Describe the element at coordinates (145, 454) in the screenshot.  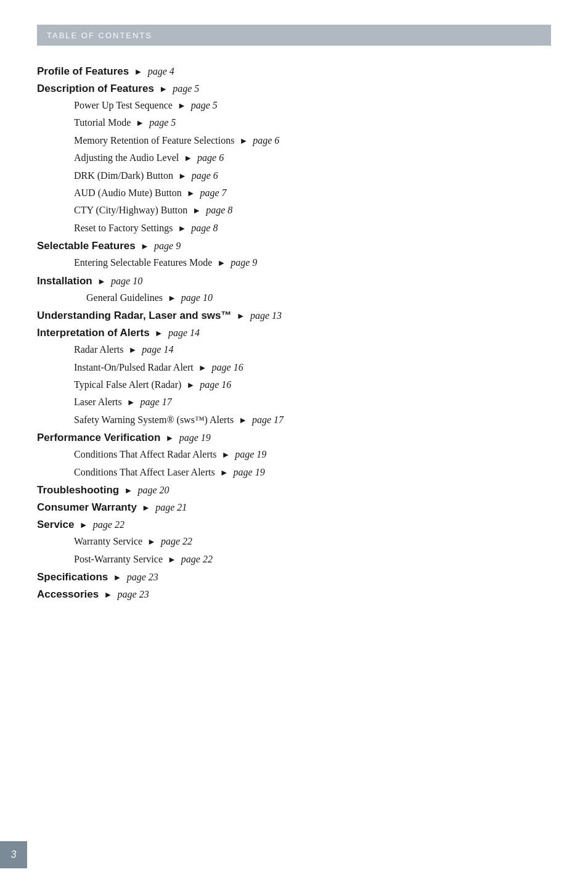
I see `entry-label: Conditions That Affect Radar Alerts` at that location.